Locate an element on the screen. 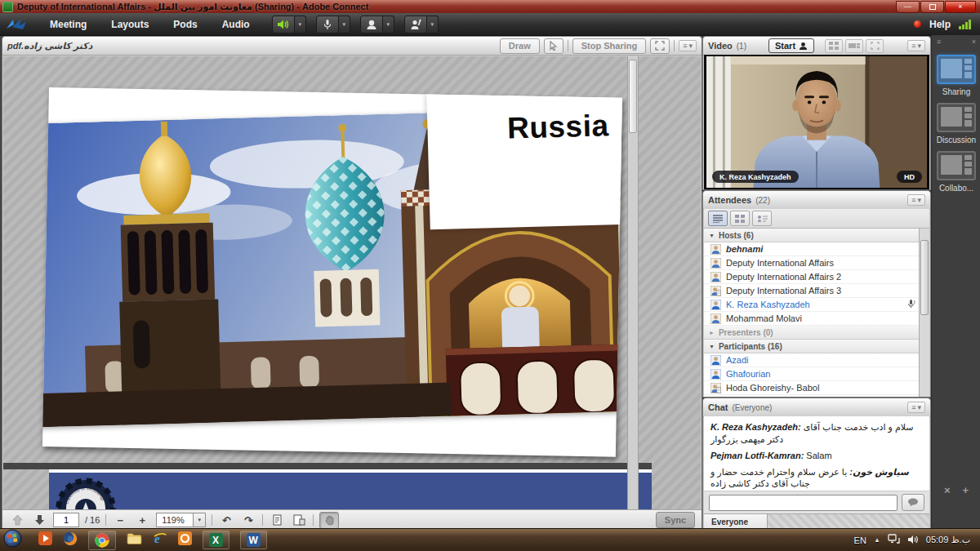  attendees-pod-menu-button: ≡▾ is located at coordinates (916, 200).